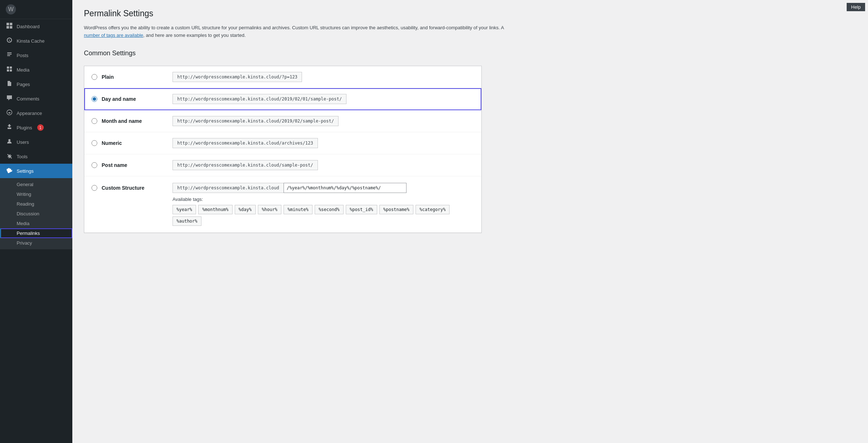 The height and width of the screenshot is (443, 868). Describe the element at coordinates (36, 142) in the screenshot. I see `sidebar-item-users: Users` at that location.